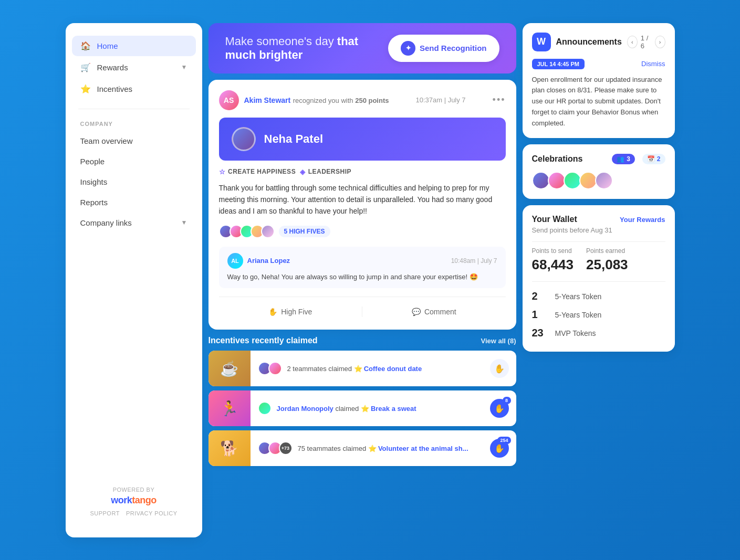  Describe the element at coordinates (499, 368) in the screenshot. I see `incentive-hand-btn-1: ✋` at that location.